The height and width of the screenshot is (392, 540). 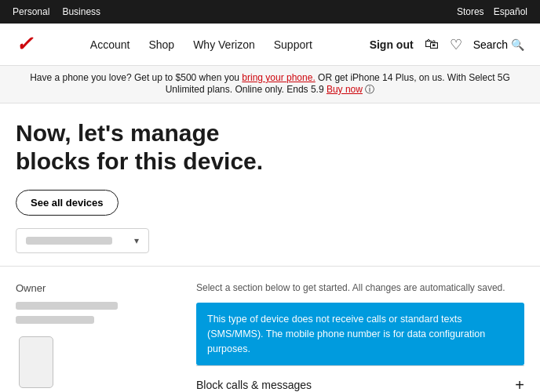 I want to click on device-image, so click(x=36, y=362).